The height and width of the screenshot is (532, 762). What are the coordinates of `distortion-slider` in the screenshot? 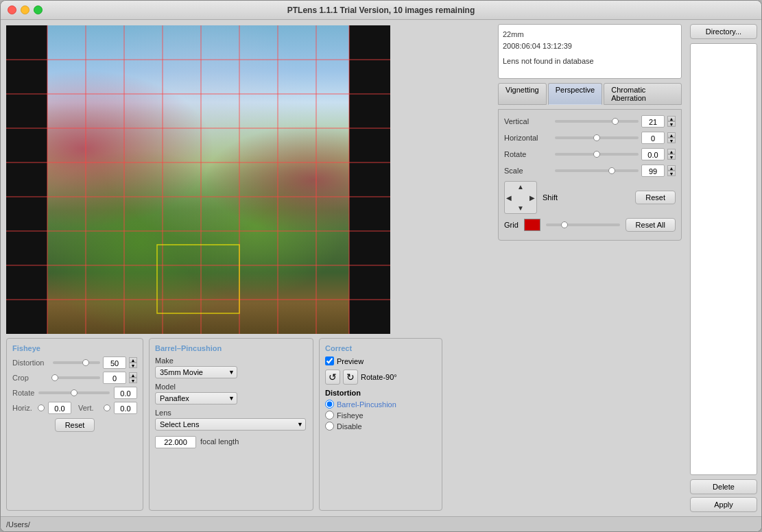 It's located at (77, 363).